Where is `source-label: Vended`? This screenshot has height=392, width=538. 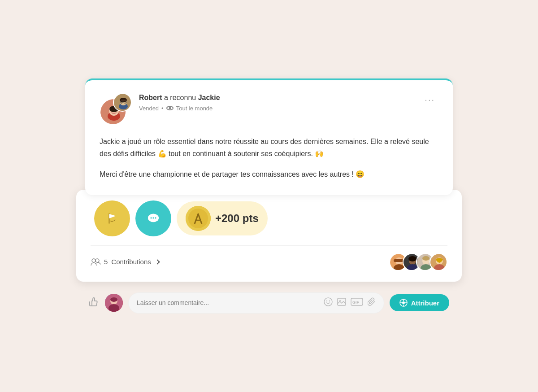 source-label: Vended is located at coordinates (149, 109).